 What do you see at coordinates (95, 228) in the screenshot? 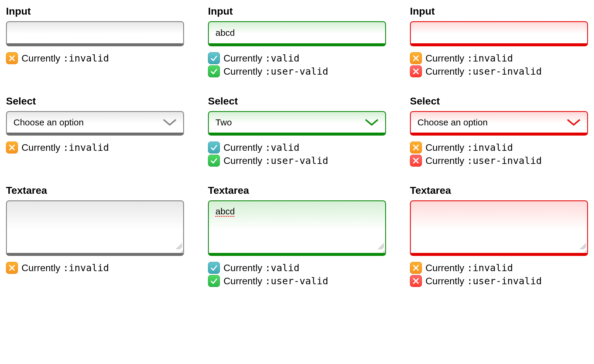
I see `textarea-col0` at bounding box center [95, 228].